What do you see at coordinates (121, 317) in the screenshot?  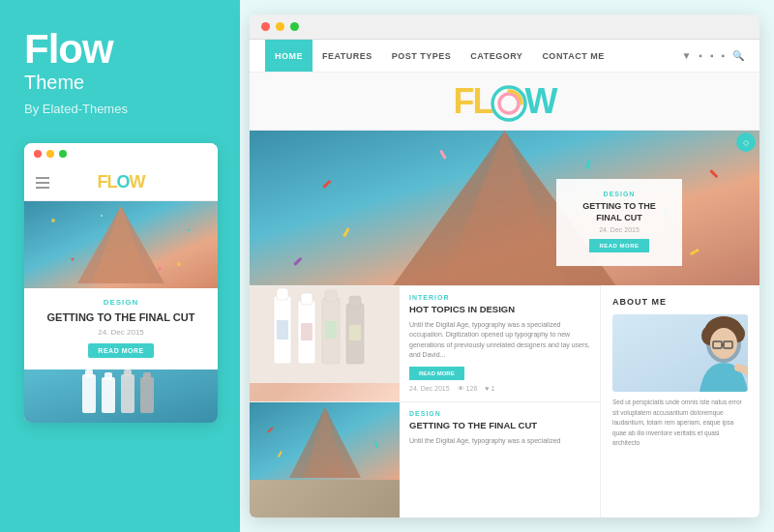 I see `mobile-blog-title: GETTING TO THE FINAL CUT` at bounding box center [121, 317].